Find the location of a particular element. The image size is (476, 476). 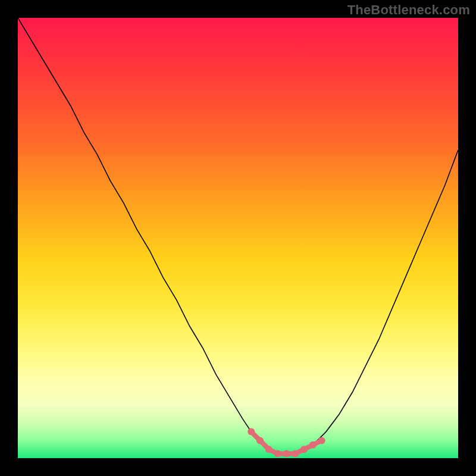

watermark-text: TheBottleneck.com is located at coordinates (409, 10).